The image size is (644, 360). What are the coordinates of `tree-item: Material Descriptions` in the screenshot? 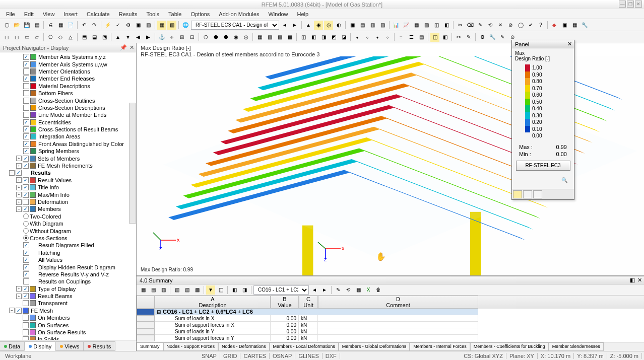 It's located at (68, 86).